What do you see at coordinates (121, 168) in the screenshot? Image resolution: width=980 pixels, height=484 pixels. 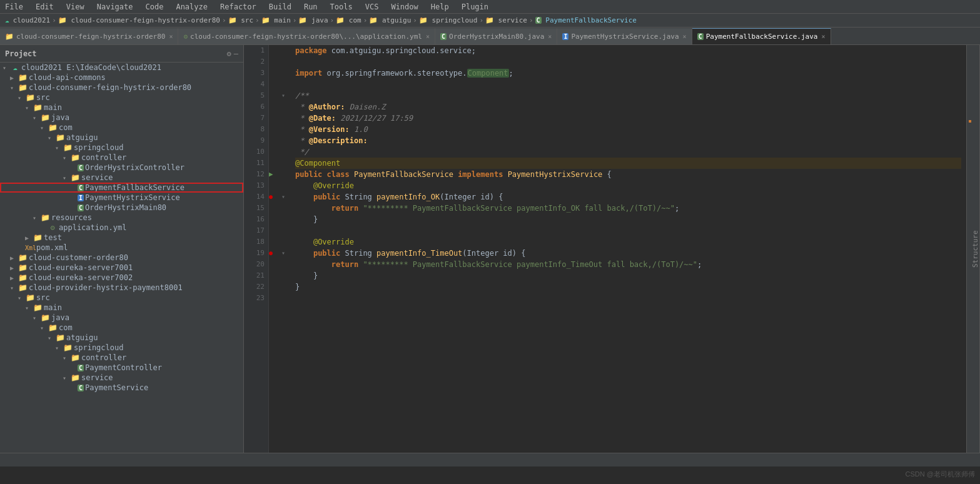 I see `tree-item-hystrix-controller: C OrderHystrixController` at bounding box center [121, 168].